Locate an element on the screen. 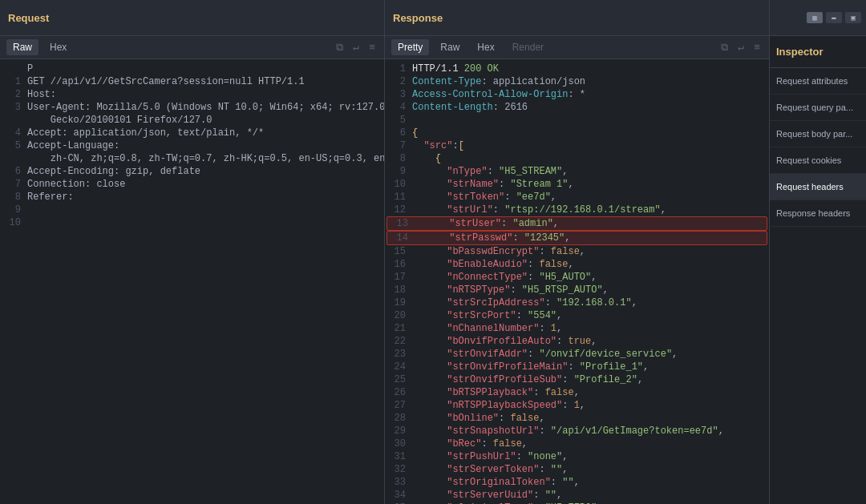 The width and height of the screenshot is (866, 504). request-tabs-row: Raw Hex ⧉ ↵ ≡ is located at coordinates (192, 48).